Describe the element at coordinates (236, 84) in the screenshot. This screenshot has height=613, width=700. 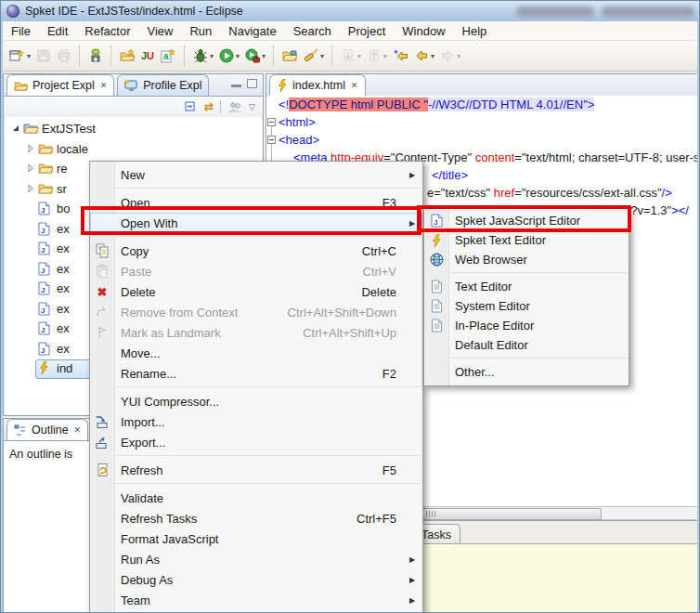
I see `minimize-icon` at that location.